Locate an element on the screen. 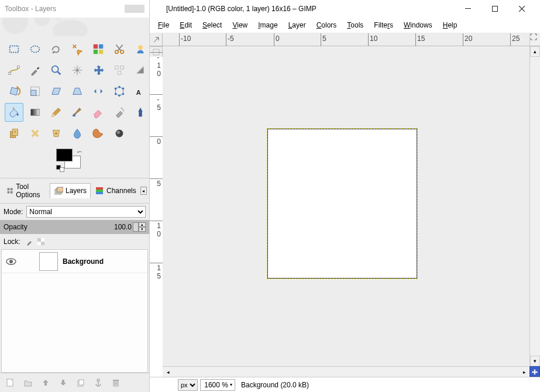 The height and width of the screenshot is (392, 540). tool-move is located at coordinates (98, 70).